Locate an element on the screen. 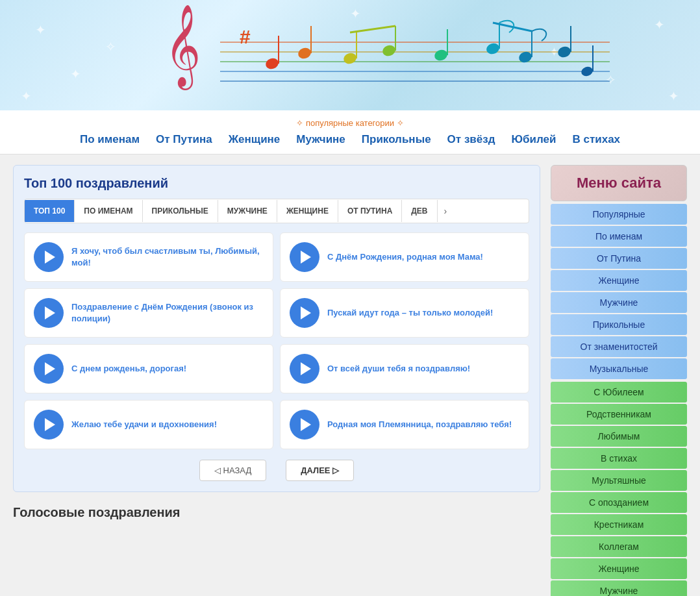 The image size is (700, 596). tabs-bar: ТОП 100 ПО ИМЕНАМ ПРИКОЛЬНЫЕ МУЖЧИНЕ ЖЕН… is located at coordinates (277, 211).